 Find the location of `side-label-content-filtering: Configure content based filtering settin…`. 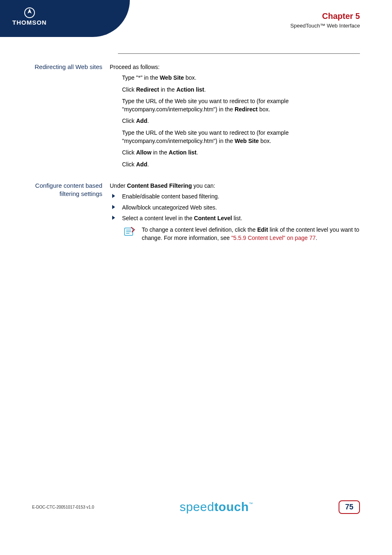

side-label-content-filtering: Configure content based filtering settin… is located at coordinates (71, 212).